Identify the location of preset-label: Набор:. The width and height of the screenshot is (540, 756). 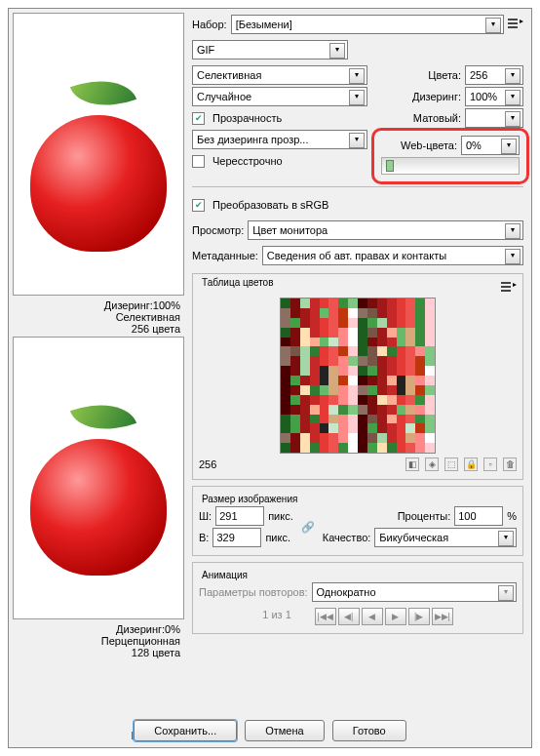
(210, 24).